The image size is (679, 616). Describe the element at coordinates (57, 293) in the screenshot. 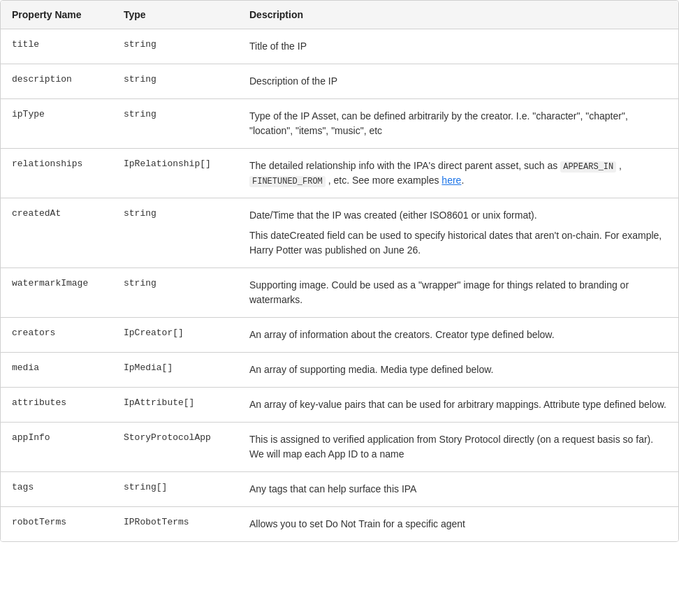

I see `property-name-cell: watermarkImage` at that location.